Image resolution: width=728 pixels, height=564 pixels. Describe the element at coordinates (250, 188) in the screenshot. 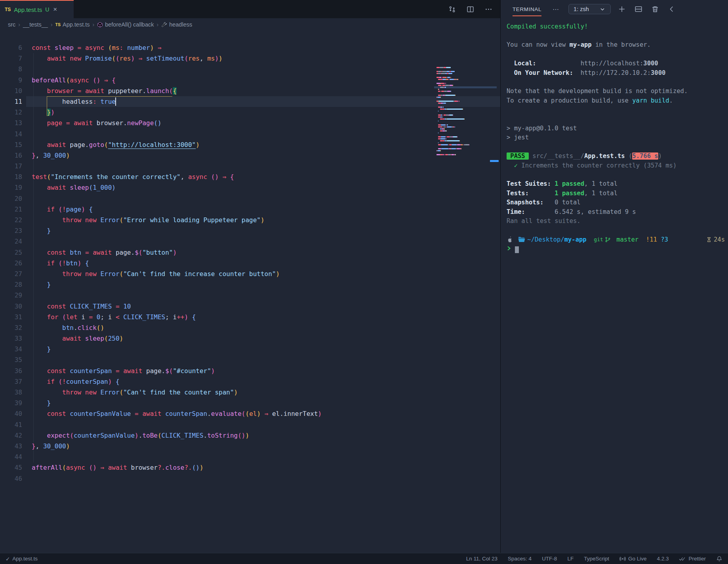

I see `code-line: 19 await sleep(1_000)` at that location.